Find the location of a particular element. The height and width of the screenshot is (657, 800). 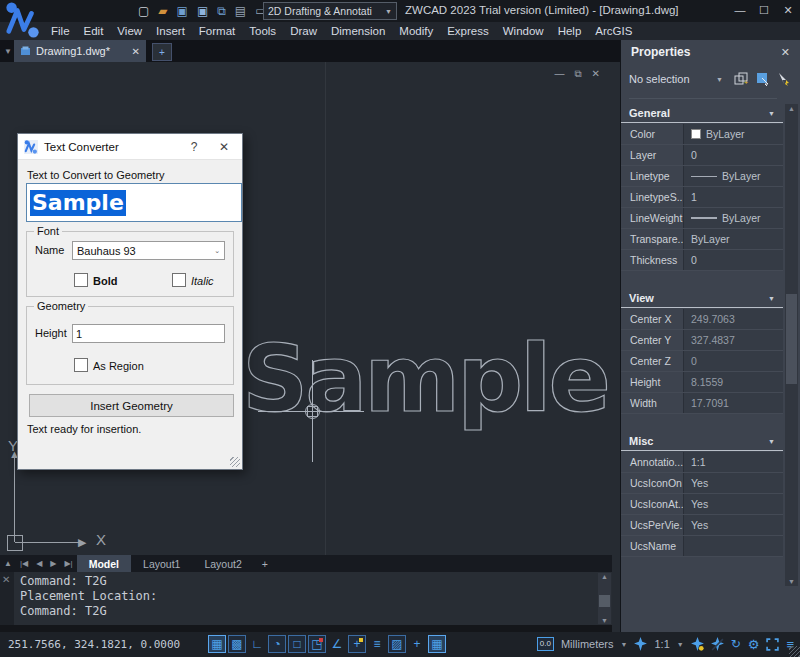

section-header: View▼ is located at coordinates (702, 298).